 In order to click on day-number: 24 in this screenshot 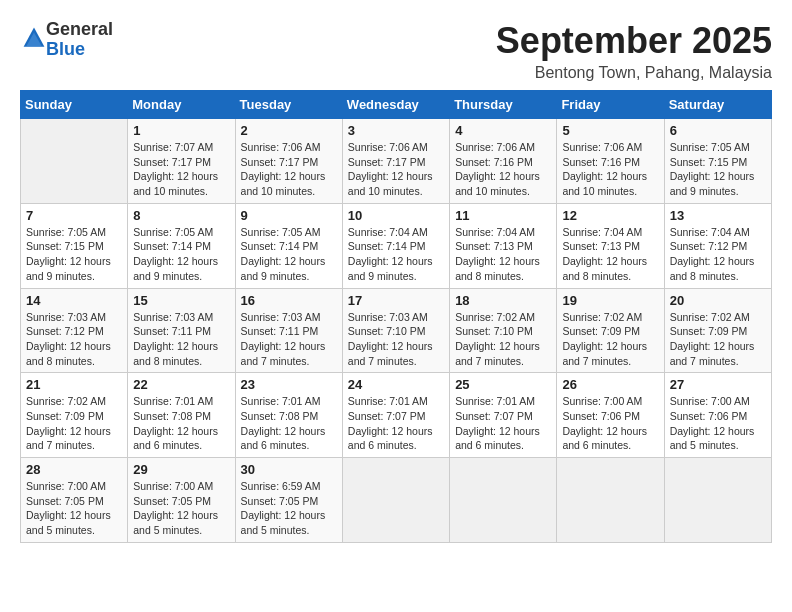, I will do `click(396, 384)`.